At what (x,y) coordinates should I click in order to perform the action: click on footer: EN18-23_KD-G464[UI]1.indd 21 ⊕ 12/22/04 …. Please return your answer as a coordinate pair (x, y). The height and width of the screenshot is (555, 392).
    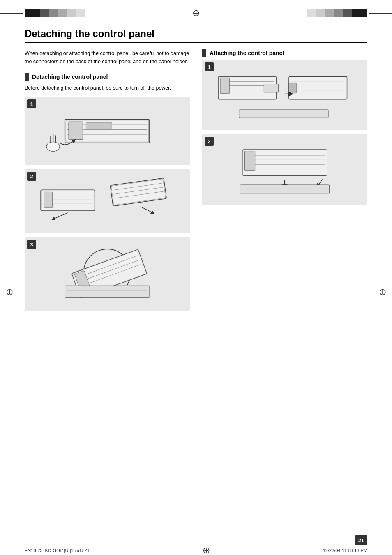
    Looking at the image, I should click on (196, 550).